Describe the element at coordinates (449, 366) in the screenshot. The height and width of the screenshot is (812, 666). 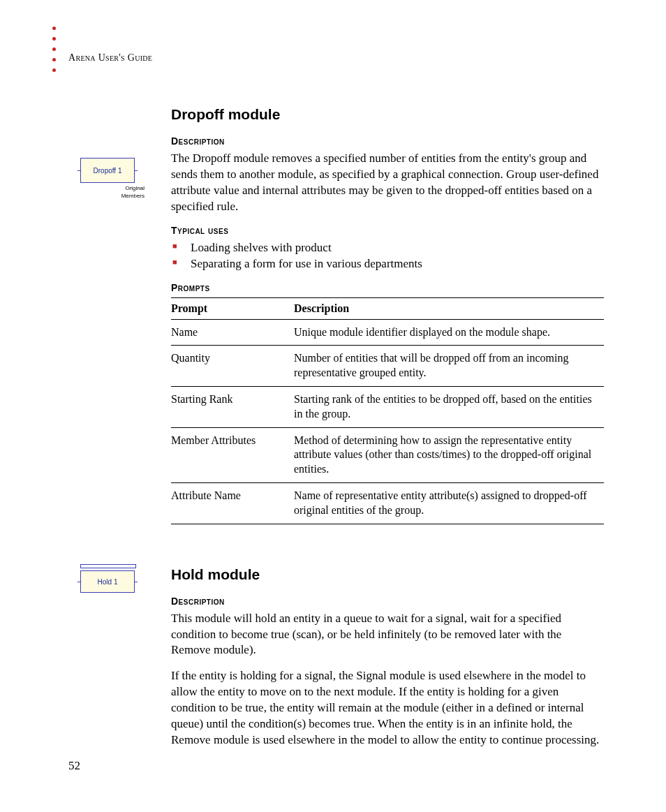
I see `cell-desc: Number of entities that will be dropped …` at that location.